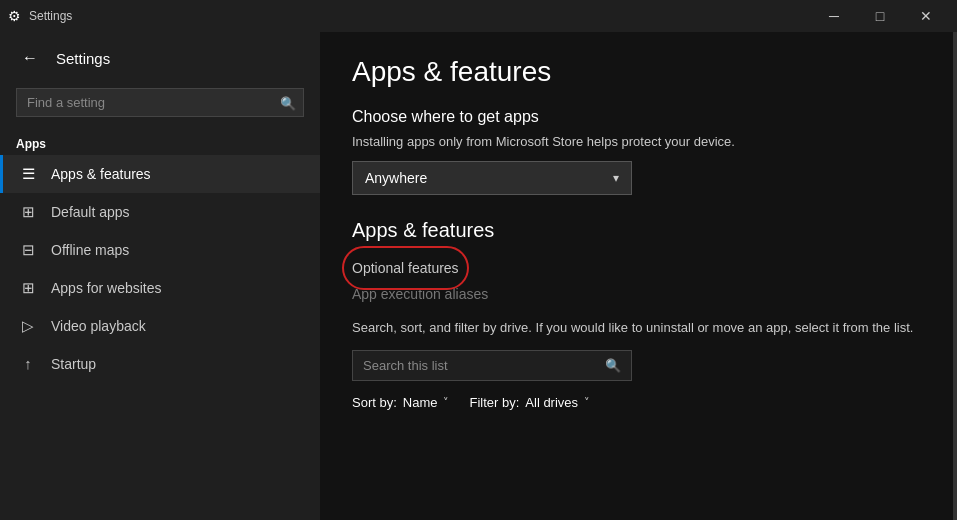 This screenshot has height=520, width=957. What do you see at coordinates (636, 230) in the screenshot?
I see `apps-features-sub-title: Apps & features` at bounding box center [636, 230].